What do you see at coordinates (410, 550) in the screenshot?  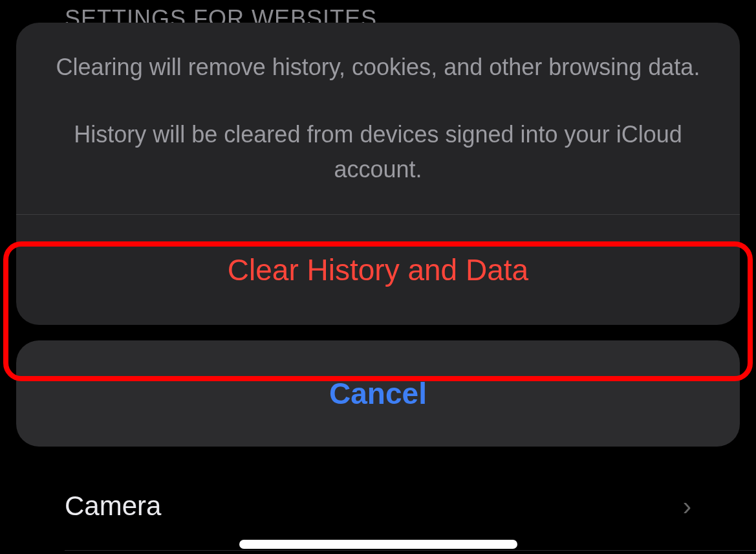 I see `row-divider` at bounding box center [410, 550].